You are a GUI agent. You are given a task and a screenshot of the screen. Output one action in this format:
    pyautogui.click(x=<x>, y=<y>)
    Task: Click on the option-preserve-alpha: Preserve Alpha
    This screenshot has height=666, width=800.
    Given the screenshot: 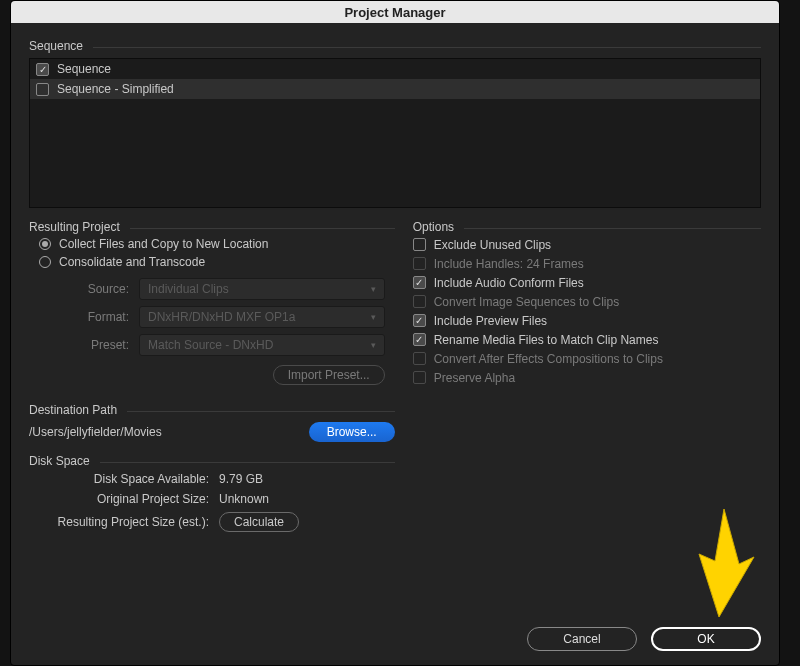 What is the action you would take?
    pyautogui.click(x=587, y=378)
    